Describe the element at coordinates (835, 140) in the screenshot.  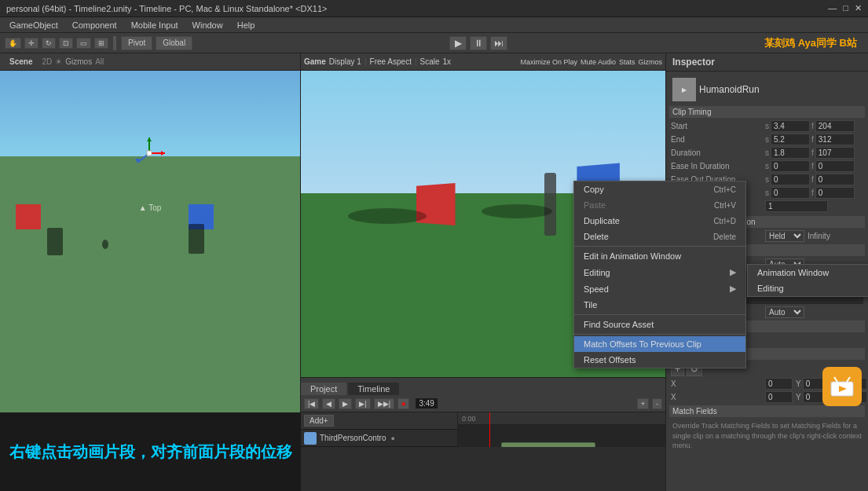
I see `end-f-field` at that location.